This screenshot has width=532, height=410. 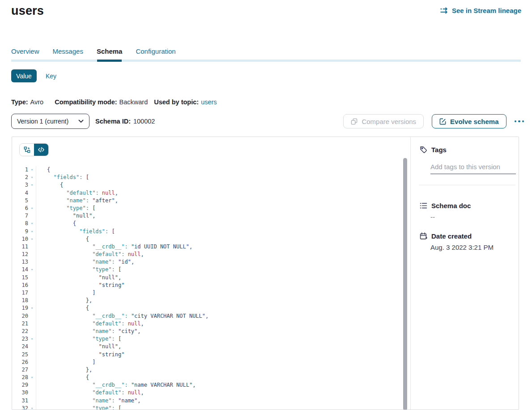 What do you see at coordinates (209, 102) in the screenshot?
I see `topic-link: users` at bounding box center [209, 102].